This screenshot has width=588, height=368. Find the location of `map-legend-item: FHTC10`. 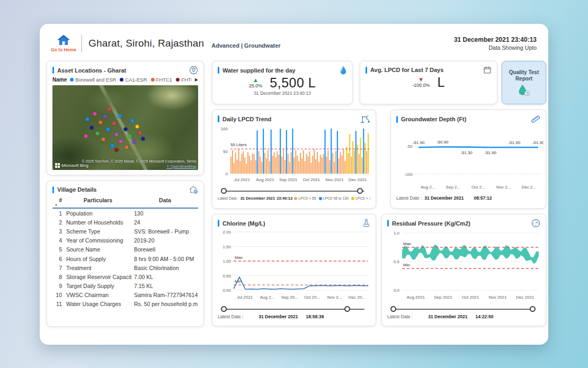

map-legend-item: FHTC10 is located at coordinates (184, 79).